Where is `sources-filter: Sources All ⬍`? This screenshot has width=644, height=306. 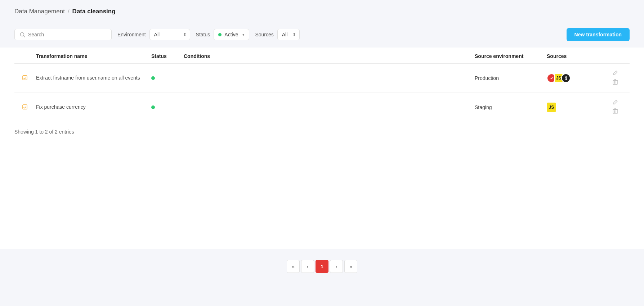
sources-filter: Sources All ⬍ is located at coordinates (277, 35).